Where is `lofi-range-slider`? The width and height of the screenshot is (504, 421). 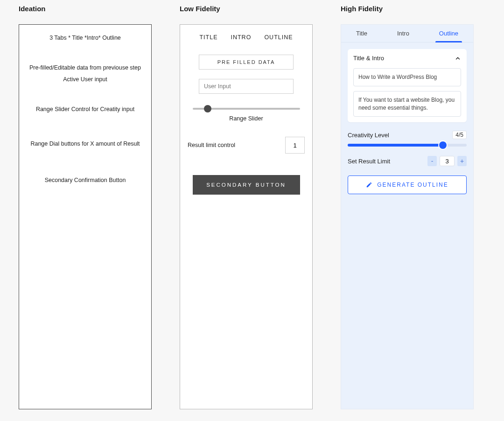
lofi-range-slider is located at coordinates (246, 109).